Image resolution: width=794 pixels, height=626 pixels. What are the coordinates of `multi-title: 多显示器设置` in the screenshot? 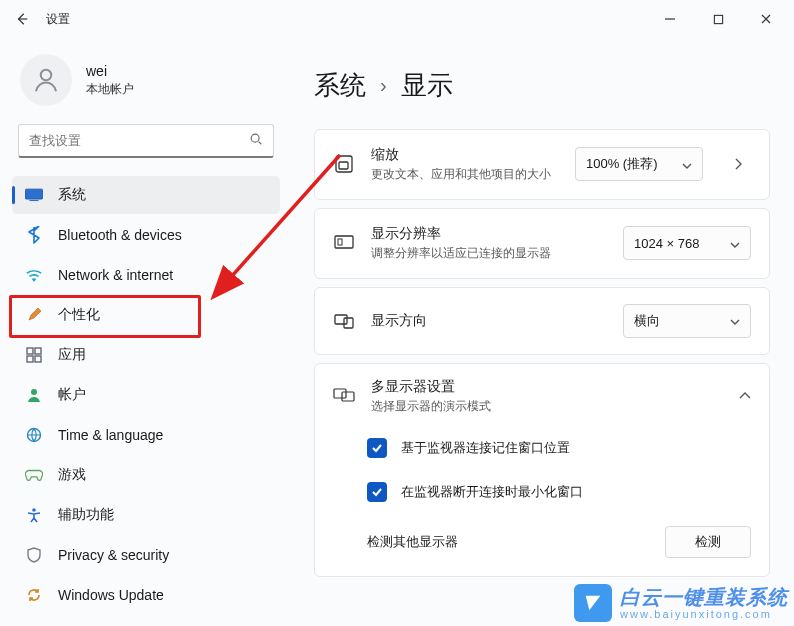 It's located at (547, 387).